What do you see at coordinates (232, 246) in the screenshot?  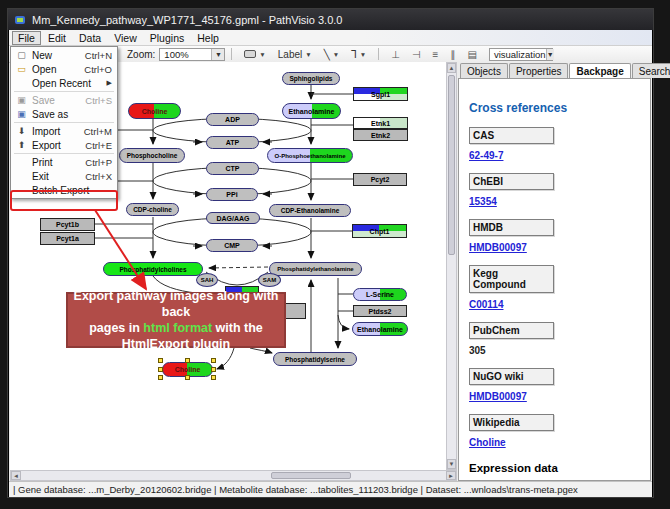 I see `node-label: CMP` at bounding box center [232, 246].